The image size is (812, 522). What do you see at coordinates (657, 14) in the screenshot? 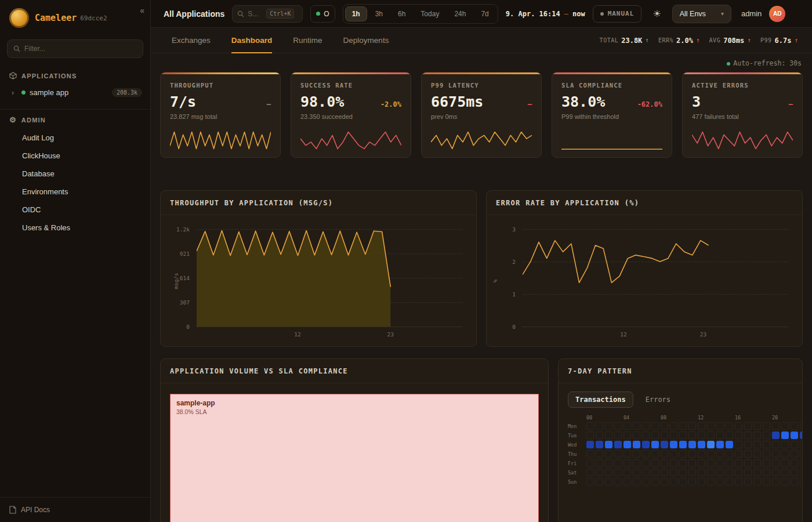
I see `theme-toggle-button: ☀` at bounding box center [657, 14].